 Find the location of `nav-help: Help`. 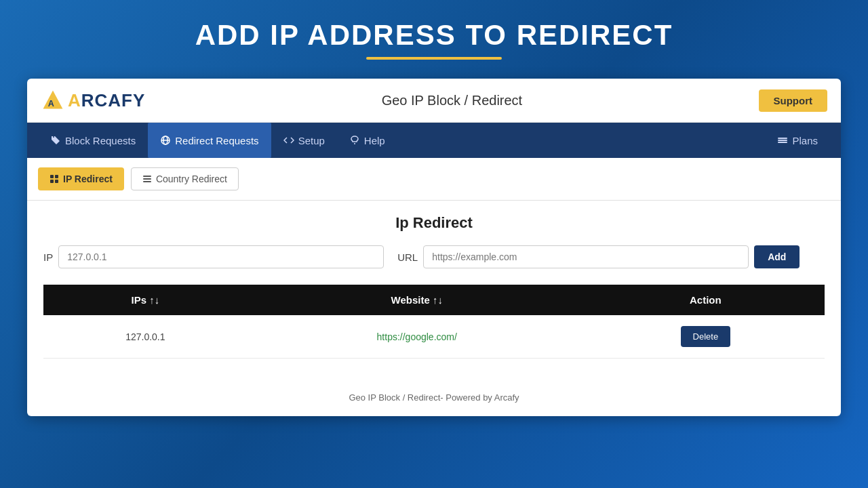

nav-help: Help is located at coordinates (368, 140).